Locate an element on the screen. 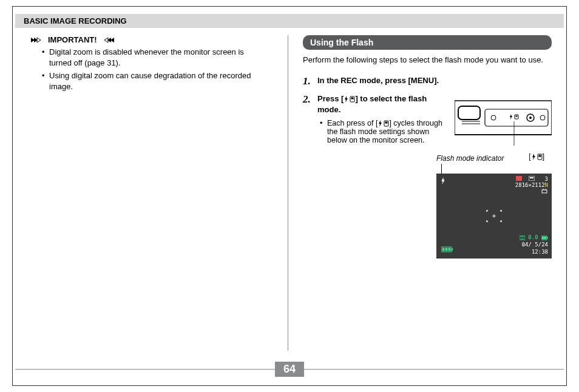 The height and width of the screenshot is (392, 579). mode-icon is located at coordinates (532, 179).